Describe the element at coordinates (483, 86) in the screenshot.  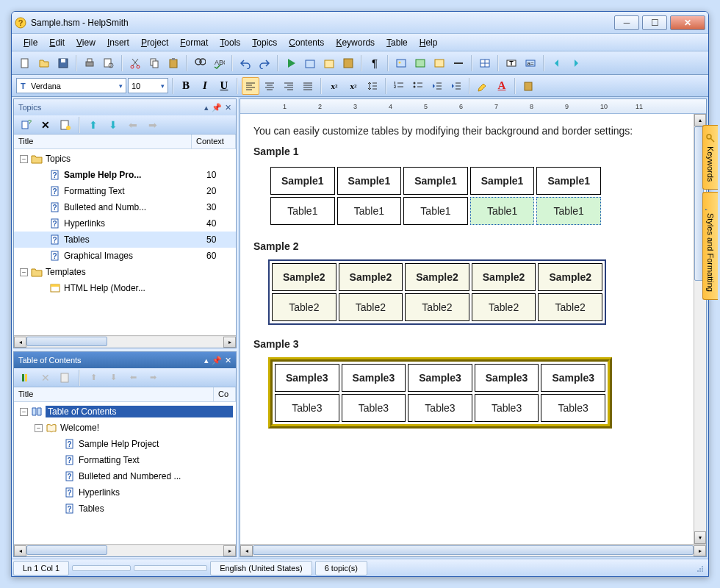
I see `highlight-button` at that location.